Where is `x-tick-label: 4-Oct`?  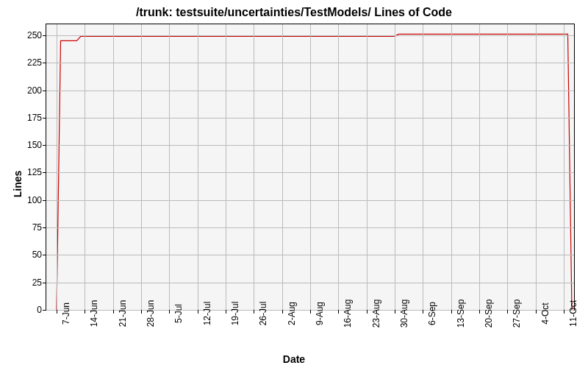 x-tick-label: 4-Oct is located at coordinates (543, 314).